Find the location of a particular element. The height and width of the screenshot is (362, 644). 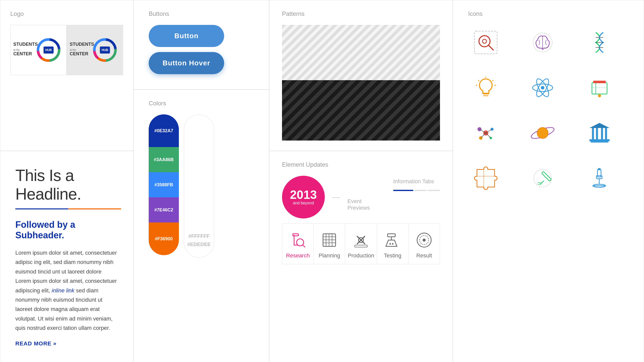

typography-section: This Is a Headline. Followed by a Subhea… is located at coordinates (67, 256).